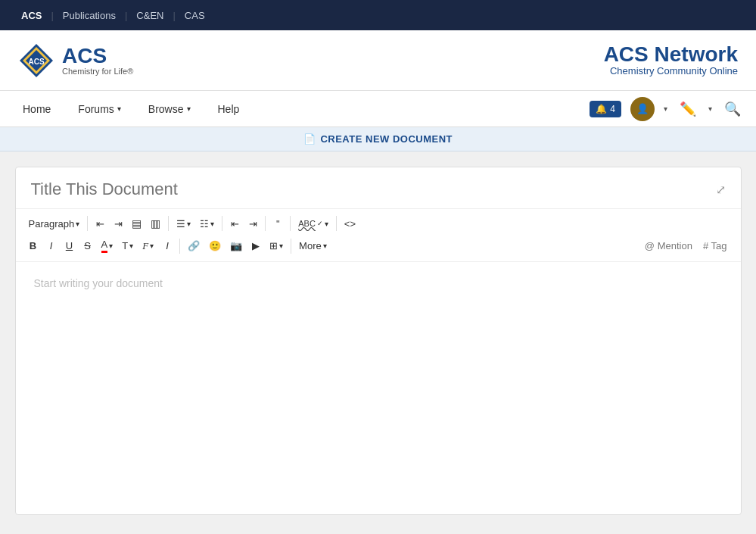 This screenshot has width=756, height=534. I want to click on doc-title-input, so click(374, 189).